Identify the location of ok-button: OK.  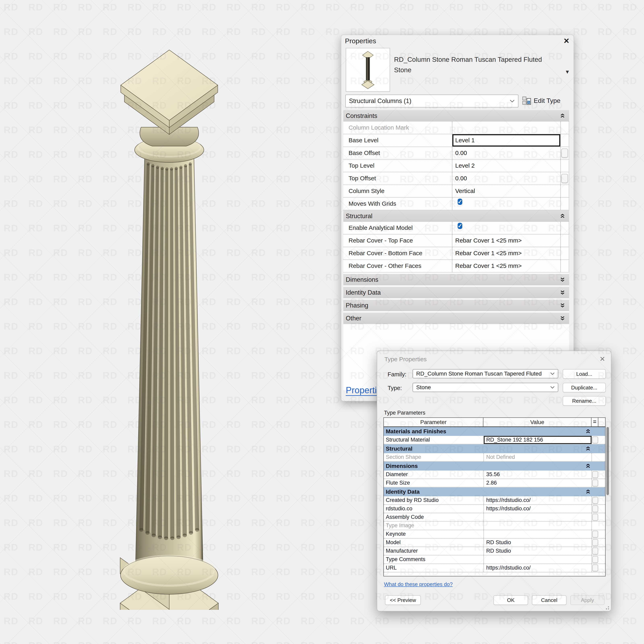
(511, 600).